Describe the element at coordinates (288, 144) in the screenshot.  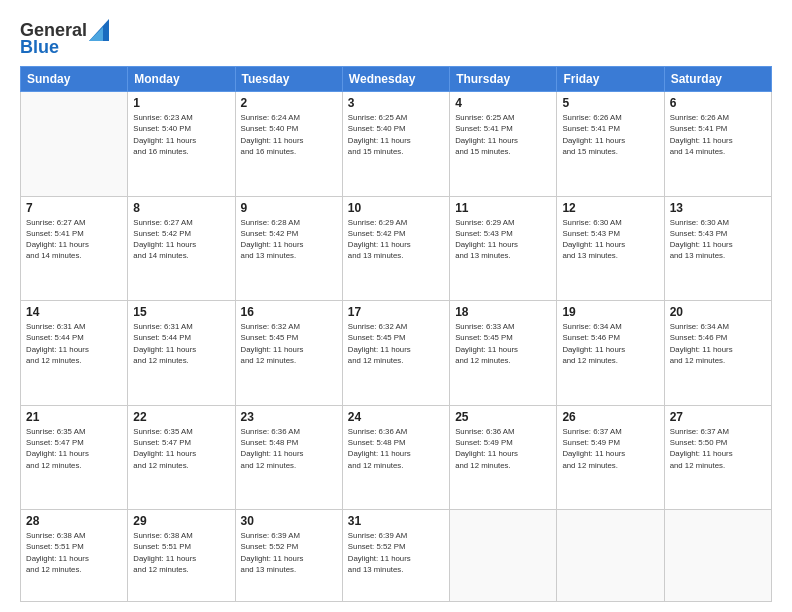
I see `calendar-cell: 2Sunrise: 6:24 AMSunset: 5:40 PMDaylight…` at that location.